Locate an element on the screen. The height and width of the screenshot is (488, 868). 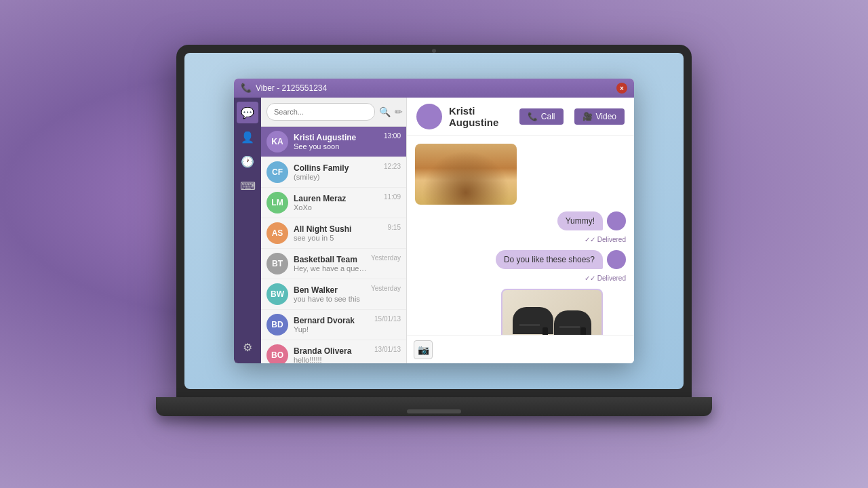
shoe-right is located at coordinates (572, 321).